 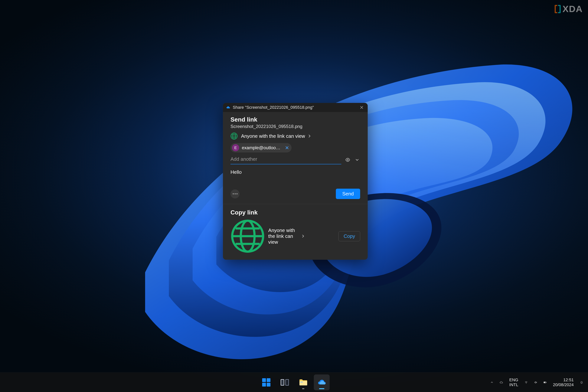 What do you see at coordinates (296, 158) in the screenshot?
I see `send-link-section: Send link Screenshot_20221026_095518.png…` at bounding box center [296, 158].